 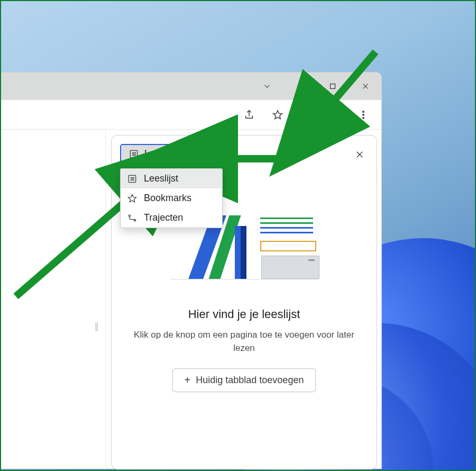 What do you see at coordinates (306, 115) in the screenshot?
I see `sidepanel-button` at bounding box center [306, 115].